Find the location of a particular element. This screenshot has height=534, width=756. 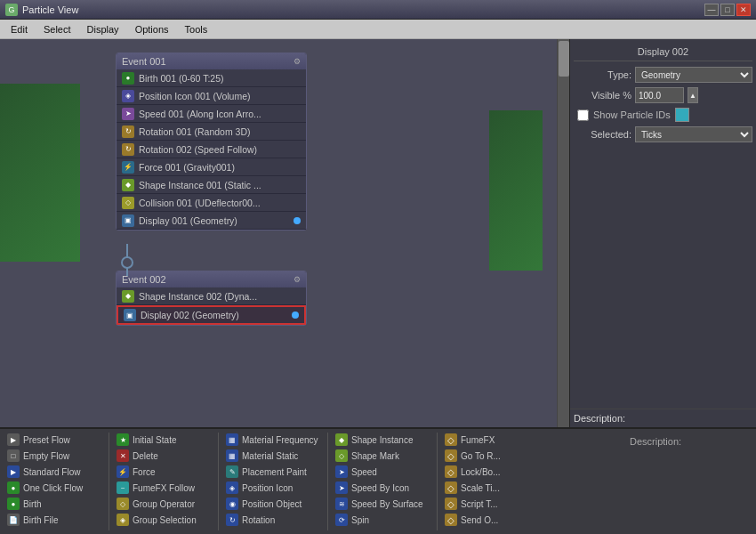

toolbar-placement-paint: ✎ Placement Paint is located at coordinates (273, 472).